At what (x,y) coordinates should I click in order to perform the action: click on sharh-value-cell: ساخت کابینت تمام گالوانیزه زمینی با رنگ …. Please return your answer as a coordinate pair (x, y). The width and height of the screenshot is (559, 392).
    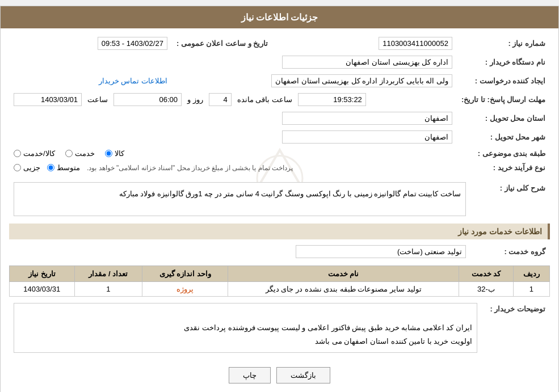
    Looking at the image, I should click on (239, 199).